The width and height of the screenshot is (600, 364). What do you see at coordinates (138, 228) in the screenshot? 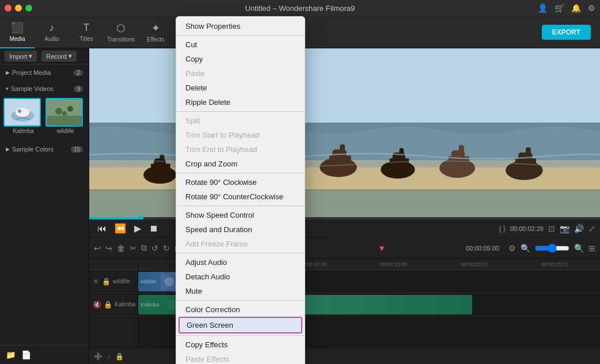
I see `play-button: ▶` at bounding box center [138, 228].